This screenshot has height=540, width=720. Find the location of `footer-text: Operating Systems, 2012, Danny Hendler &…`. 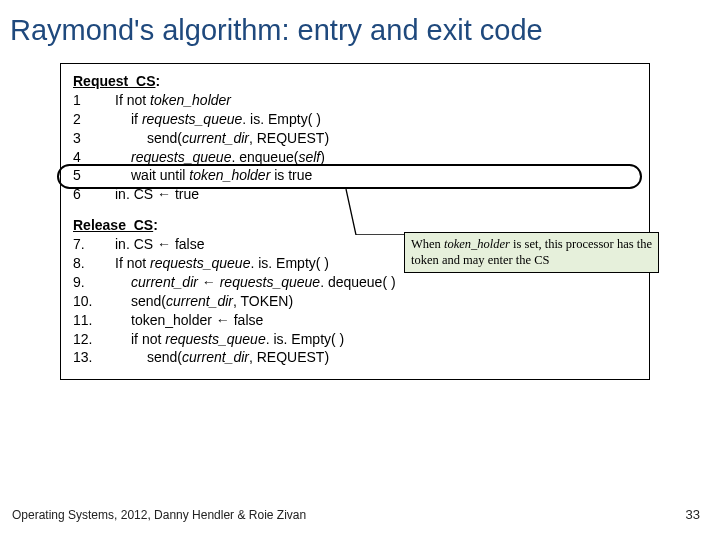

footer-text: Operating Systems, 2012, Danny Hendler &… is located at coordinates (159, 515).